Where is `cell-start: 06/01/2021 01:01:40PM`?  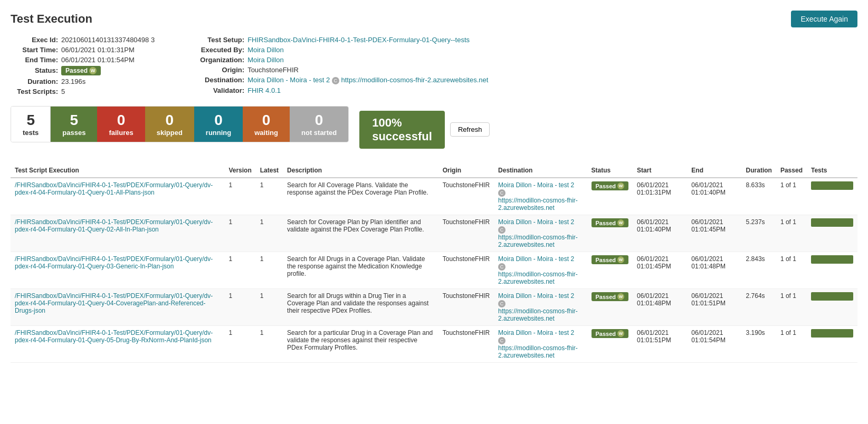
cell-start: 06/01/2021 01:01:40PM is located at coordinates (660, 234).